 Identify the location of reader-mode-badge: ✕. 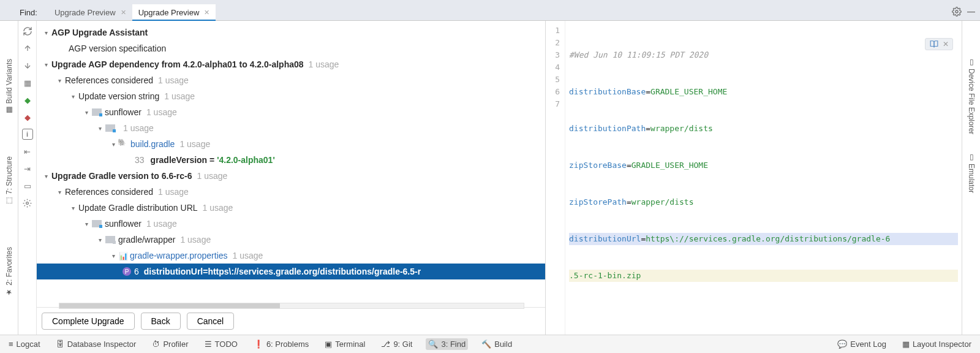
(939, 44).